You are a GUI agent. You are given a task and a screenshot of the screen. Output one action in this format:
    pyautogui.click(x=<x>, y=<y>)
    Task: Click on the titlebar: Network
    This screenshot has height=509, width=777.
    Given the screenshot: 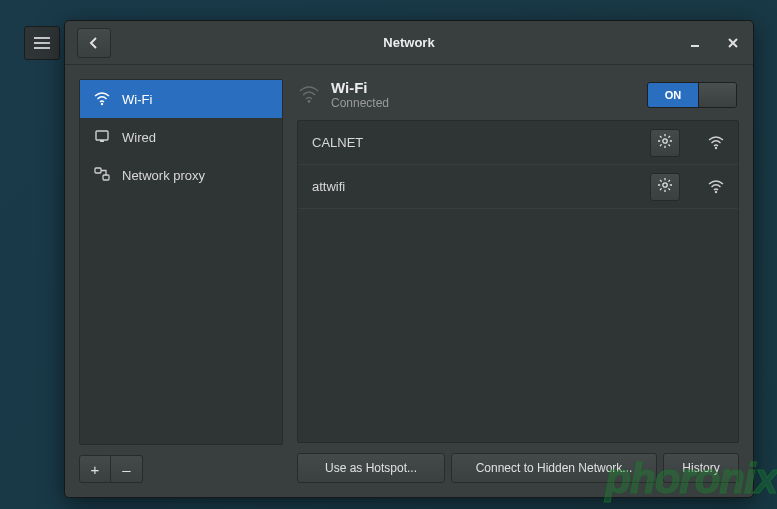 What is the action you would take?
    pyautogui.click(x=409, y=43)
    